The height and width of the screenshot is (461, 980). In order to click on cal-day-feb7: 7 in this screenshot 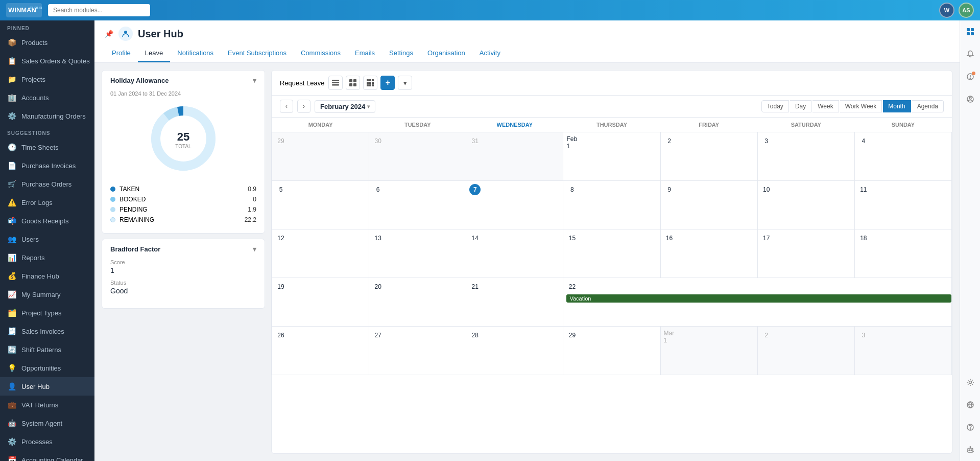, I will do `click(515, 205)`.